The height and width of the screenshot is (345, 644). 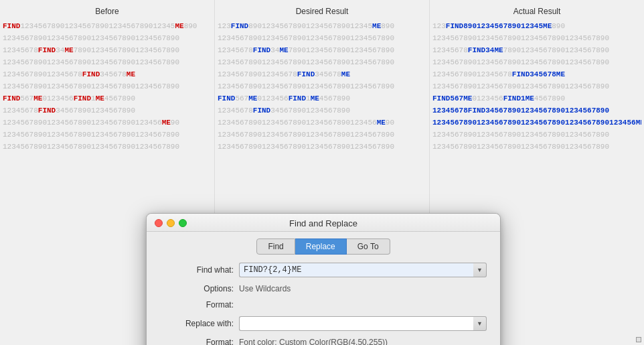 What do you see at coordinates (107, 26) in the screenshot?
I see `text-line: FIND12345678901234567890123456789012345M…` at bounding box center [107, 26].